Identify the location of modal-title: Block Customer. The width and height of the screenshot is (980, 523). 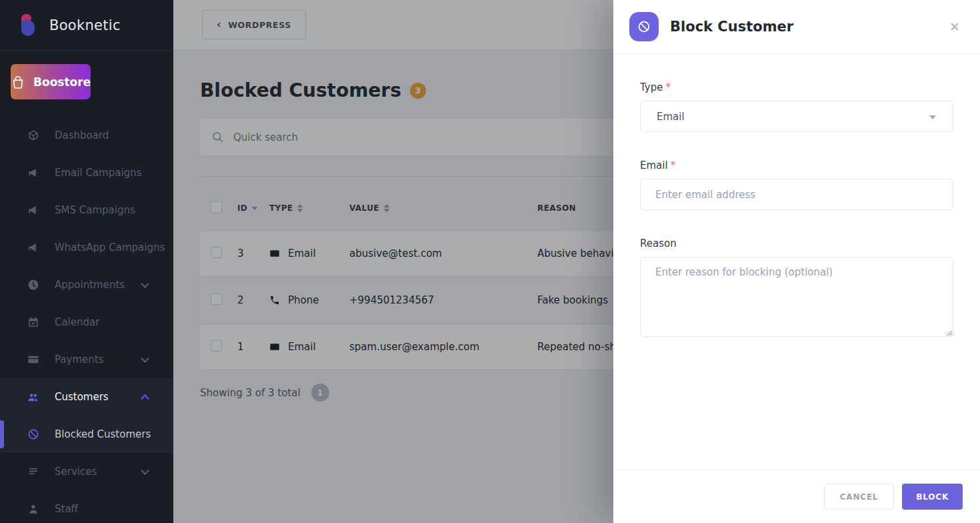
(808, 27).